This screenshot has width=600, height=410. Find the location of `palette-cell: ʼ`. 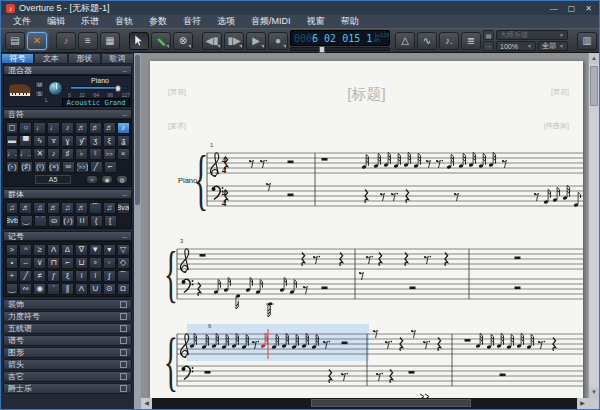

palette-cell: ʼ is located at coordinates (54, 289).